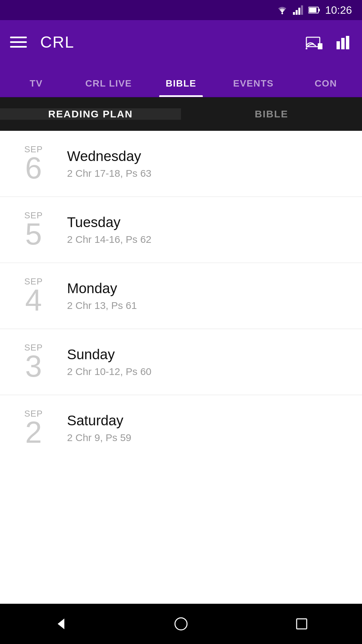 The image size is (362, 644). What do you see at coordinates (208, 362) in the screenshot?
I see `entry-content: Sunday 2 Chr 10-12, Ps 60` at bounding box center [208, 362].